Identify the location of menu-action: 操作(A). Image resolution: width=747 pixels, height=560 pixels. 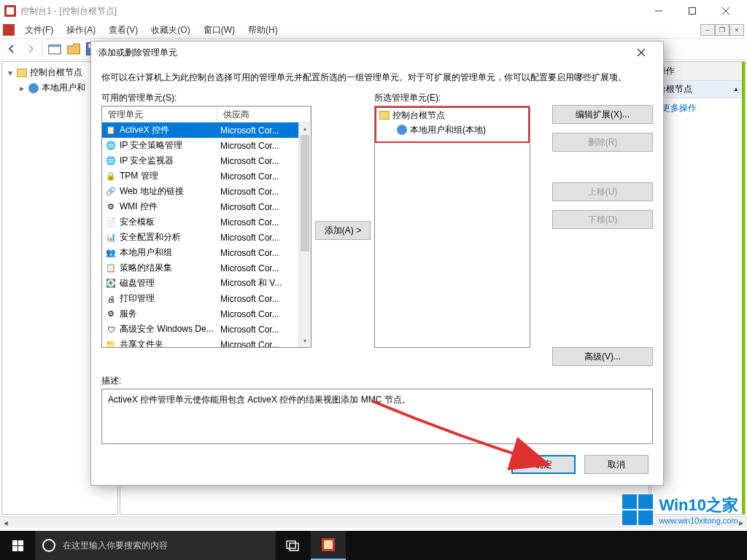
(81, 31).